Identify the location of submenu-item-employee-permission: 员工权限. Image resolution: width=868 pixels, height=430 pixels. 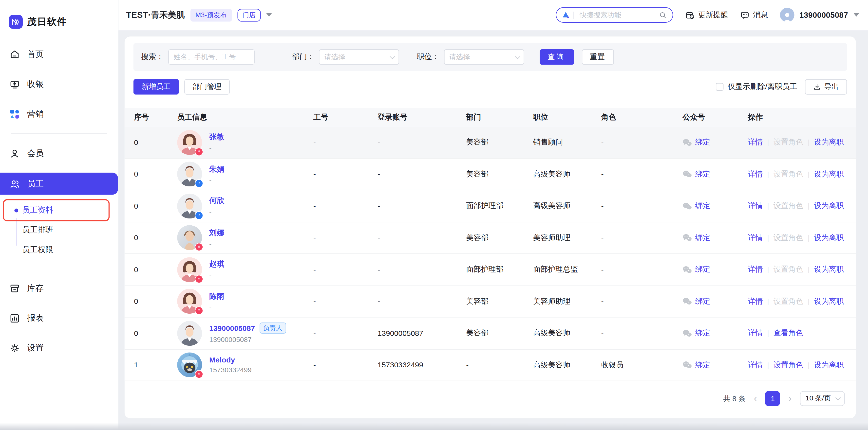
(59, 250).